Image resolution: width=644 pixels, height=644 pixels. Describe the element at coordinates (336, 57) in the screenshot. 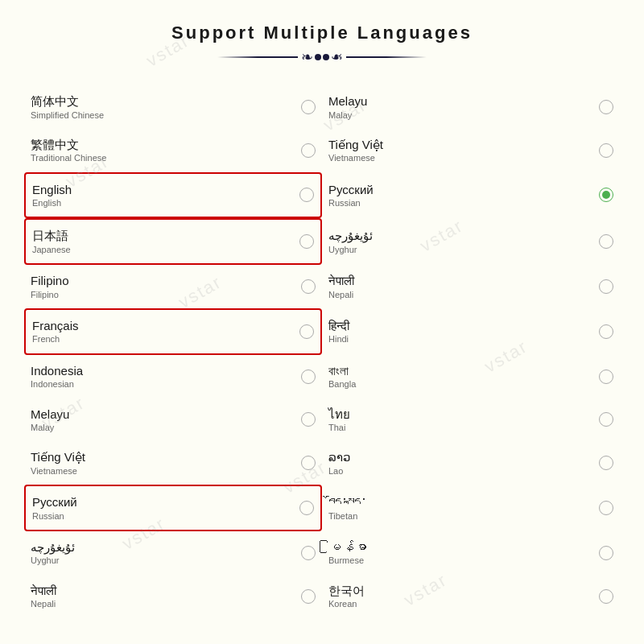

I see `ornament-leaf-right: ❧` at that location.